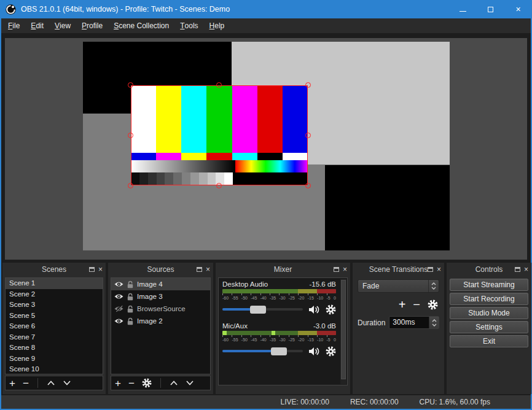  I want to click on scene-block-black-bottomright, so click(387, 207).